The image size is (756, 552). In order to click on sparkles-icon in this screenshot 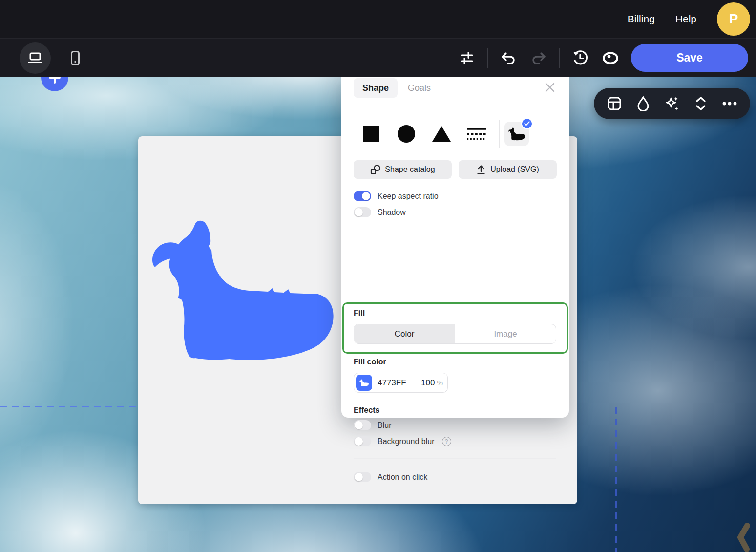, I will do `click(672, 104)`.